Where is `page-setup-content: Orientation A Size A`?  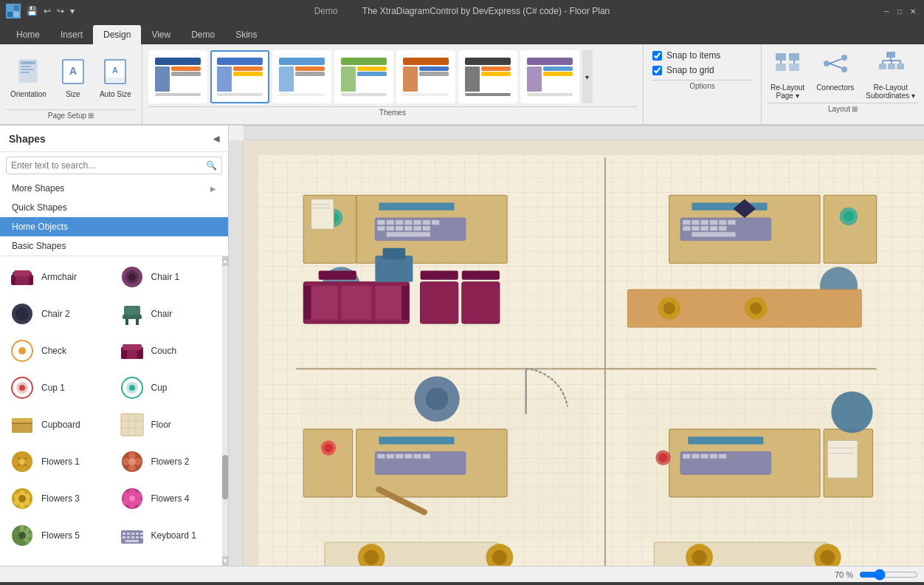 page-setup-content: Orientation A Size A is located at coordinates (71, 78).